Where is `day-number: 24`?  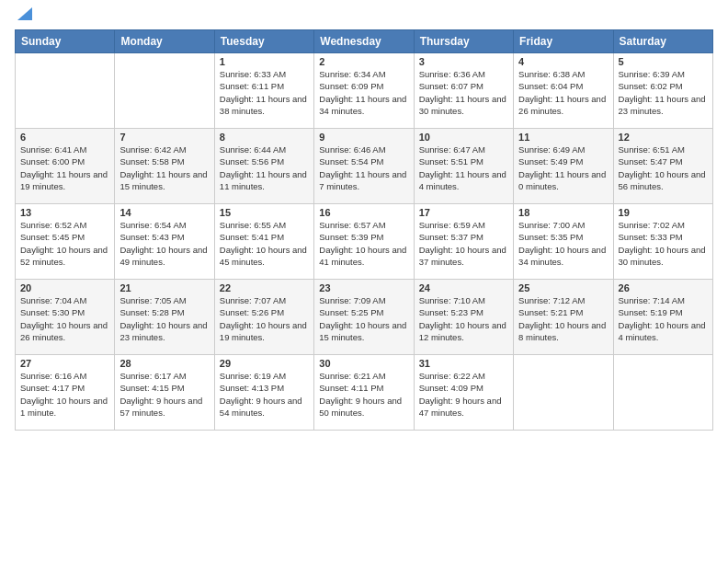 day-number: 24 is located at coordinates (463, 288).